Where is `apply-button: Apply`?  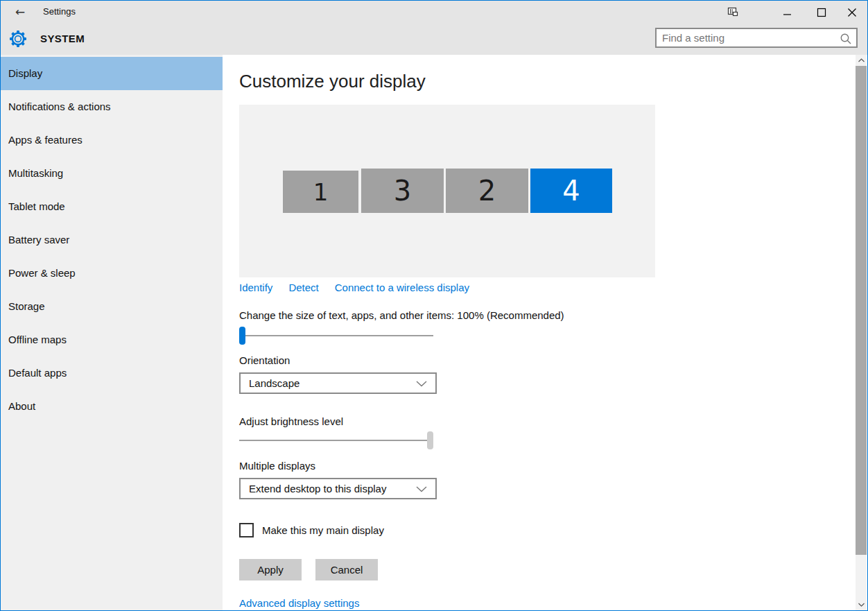
apply-button: Apply is located at coordinates (270, 570).